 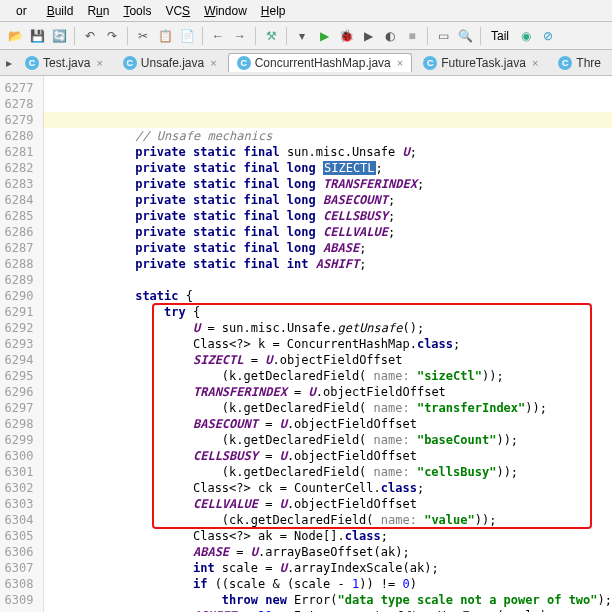 I want to click on disable-icon: ⊘, so click(x=548, y=36).